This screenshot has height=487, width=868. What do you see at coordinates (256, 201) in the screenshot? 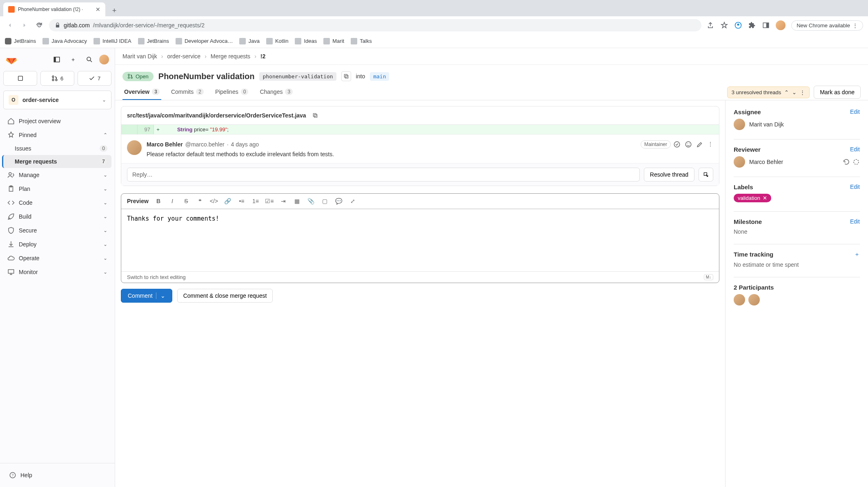
I see `ordered-list-icon: 1≡` at bounding box center [256, 201].